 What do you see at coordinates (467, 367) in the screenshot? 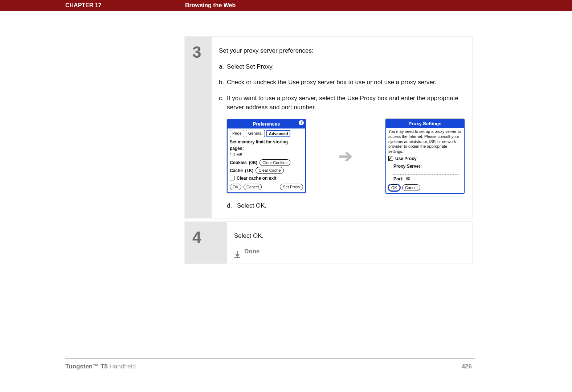
I see `page-number: 426` at bounding box center [467, 367].